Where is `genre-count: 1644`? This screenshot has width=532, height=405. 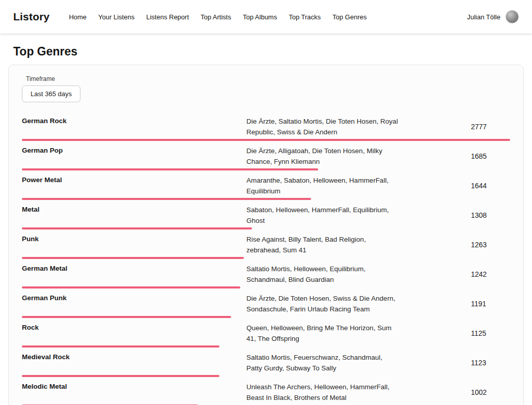
genre-count: 1644 is located at coordinates (455, 186).